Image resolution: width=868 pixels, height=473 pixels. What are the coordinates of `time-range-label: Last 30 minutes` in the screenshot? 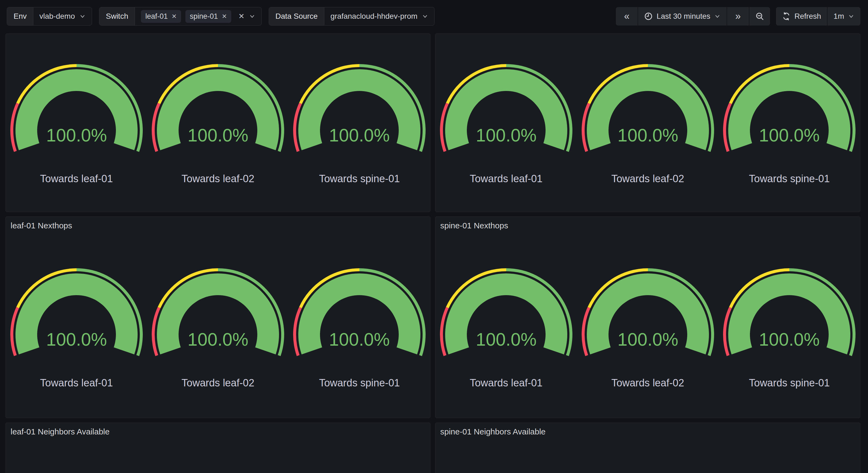 It's located at (683, 16).